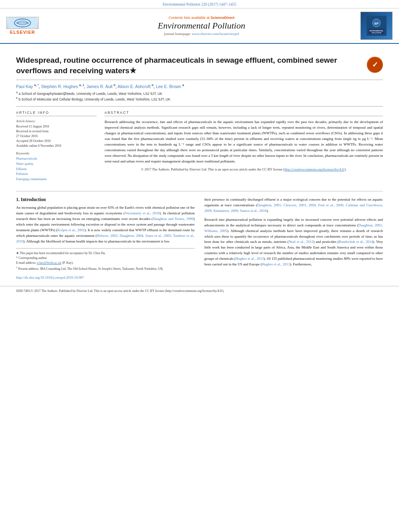 This screenshot has width=399, height=532. What do you see at coordinates (200, 277) in the screenshot?
I see `doi-link: http://dx.doi.org/10.1016/j.envpol.2016.…` at bounding box center [200, 277].